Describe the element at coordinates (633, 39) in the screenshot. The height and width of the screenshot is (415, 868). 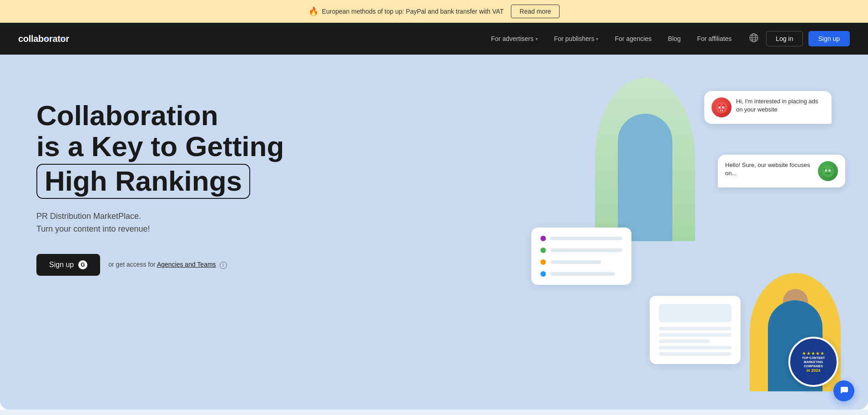
I see `nav-item-agencies: For agencies` at that location.